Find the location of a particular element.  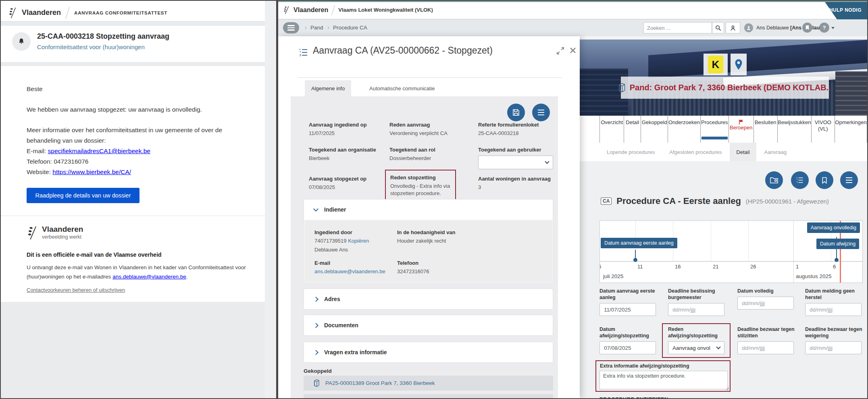

timeline-label-aanvraag-onvolledig: Aanvraag onvolledig is located at coordinates (834, 228).